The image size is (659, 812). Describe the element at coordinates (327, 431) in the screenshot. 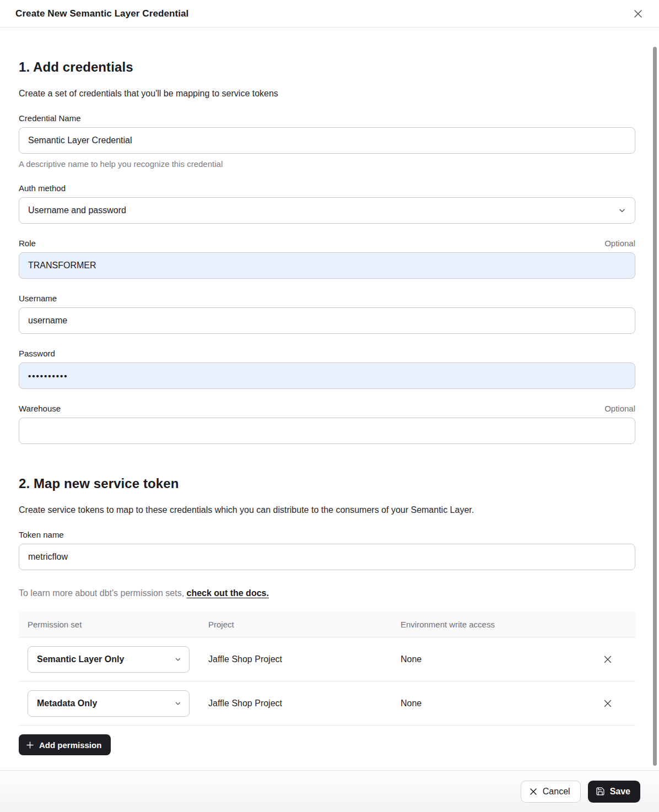

I see `warehouse-input` at that location.